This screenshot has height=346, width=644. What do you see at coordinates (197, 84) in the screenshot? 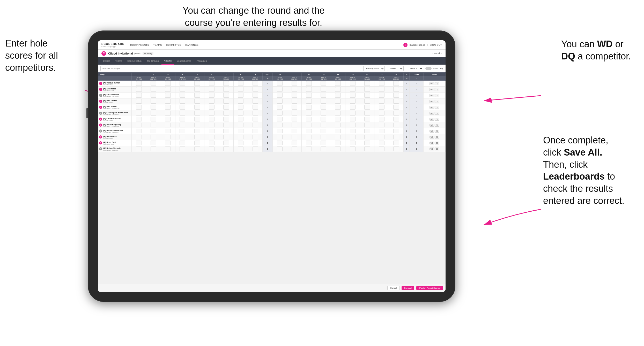
I see `hole-5-input-row0` at bounding box center [197, 84].